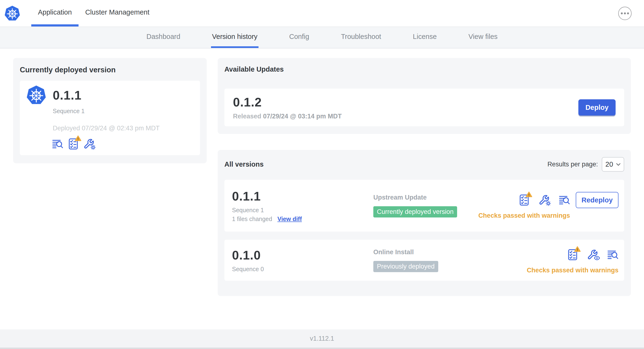 Image resolution: width=644 pixels, height=349 pixels. I want to click on tab-license: License, so click(425, 38).